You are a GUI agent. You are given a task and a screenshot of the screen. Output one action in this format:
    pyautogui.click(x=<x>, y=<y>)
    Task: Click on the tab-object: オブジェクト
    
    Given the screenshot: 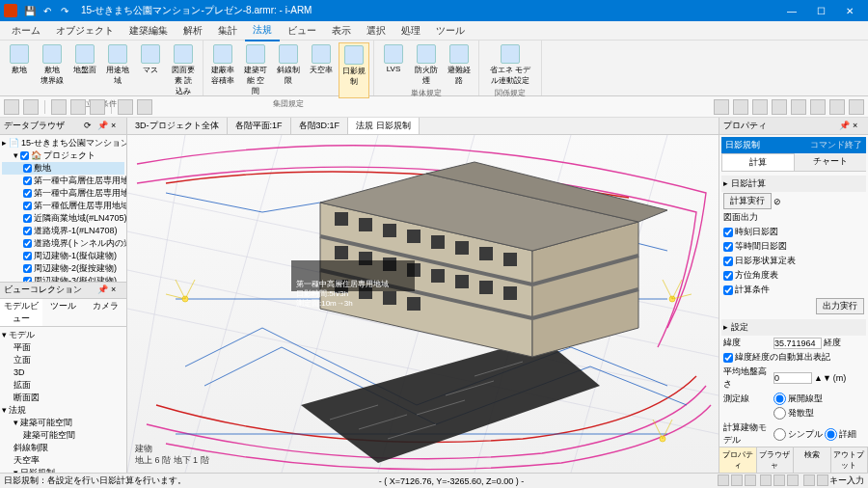 What is the action you would take?
    pyautogui.click(x=85, y=31)
    